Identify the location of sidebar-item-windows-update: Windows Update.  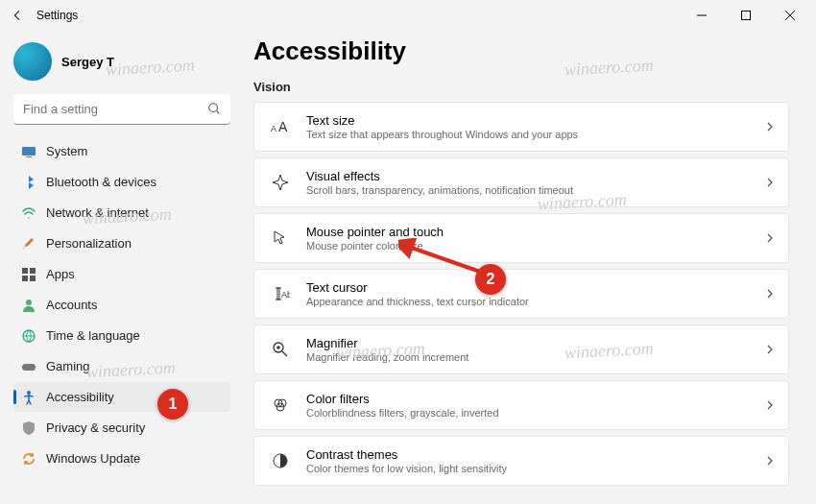
(122, 459).